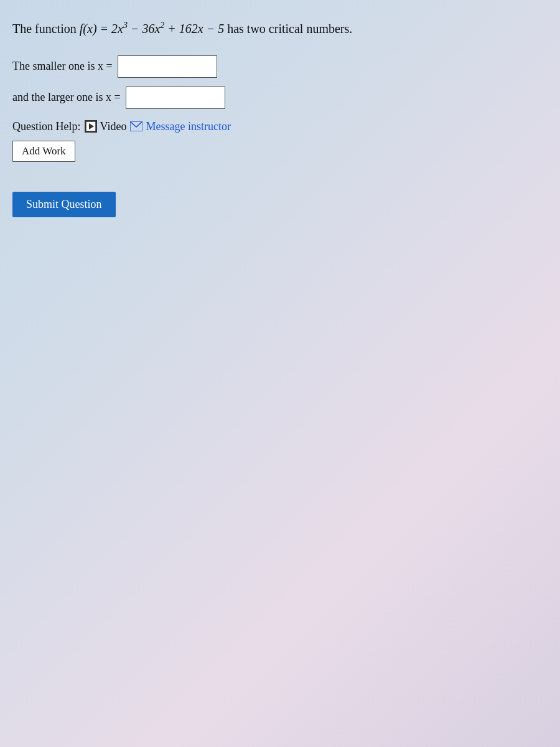  I want to click on play-icon, so click(91, 126).